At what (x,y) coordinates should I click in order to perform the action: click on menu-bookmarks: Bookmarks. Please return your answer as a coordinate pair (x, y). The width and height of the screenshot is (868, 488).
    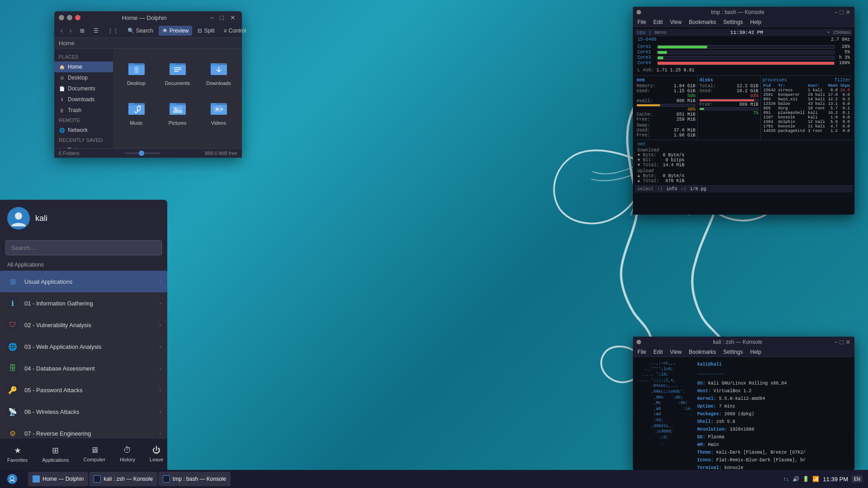
    Looking at the image, I should click on (703, 22).